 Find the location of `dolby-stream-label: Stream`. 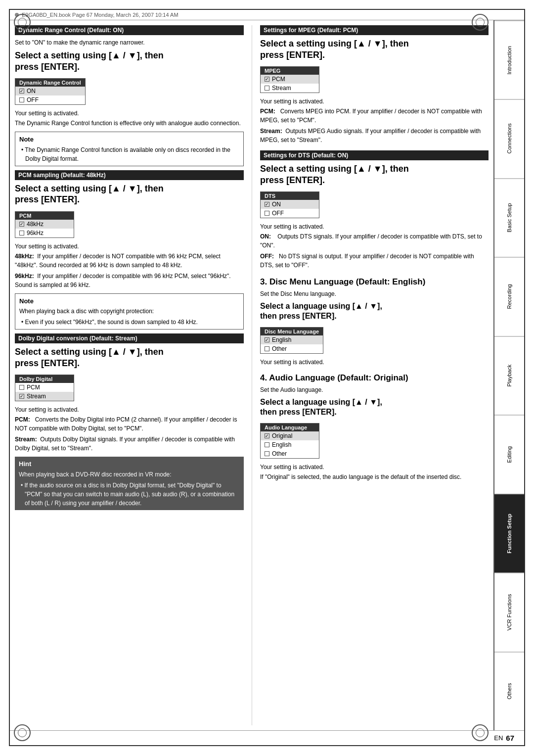

dolby-stream-label: Stream is located at coordinates (37, 396).